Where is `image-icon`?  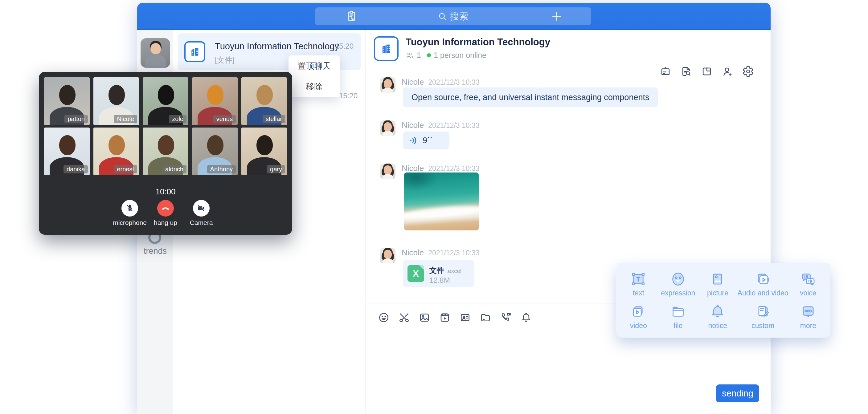 image-icon is located at coordinates (425, 317).